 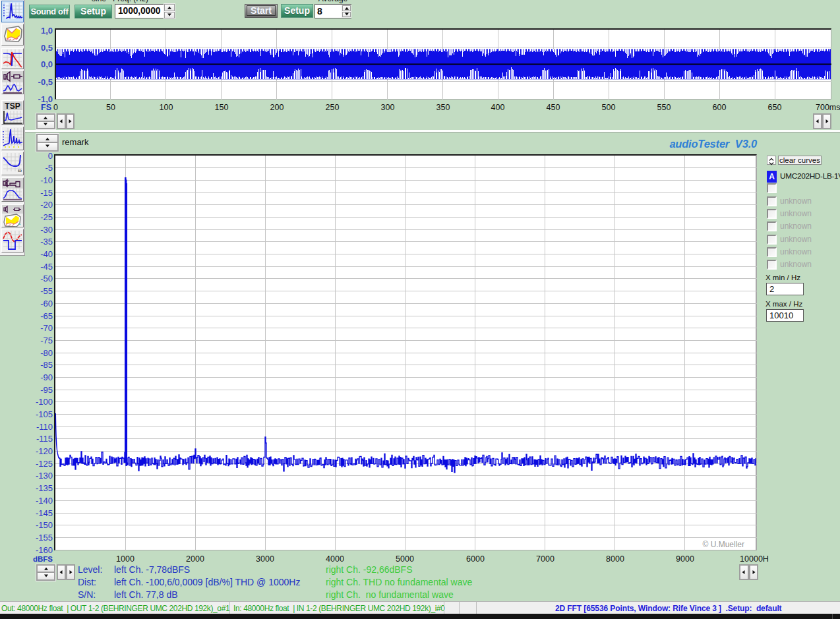 What do you see at coordinates (20, 170) in the screenshot?
I see `svg-text: ω` at bounding box center [20, 170].